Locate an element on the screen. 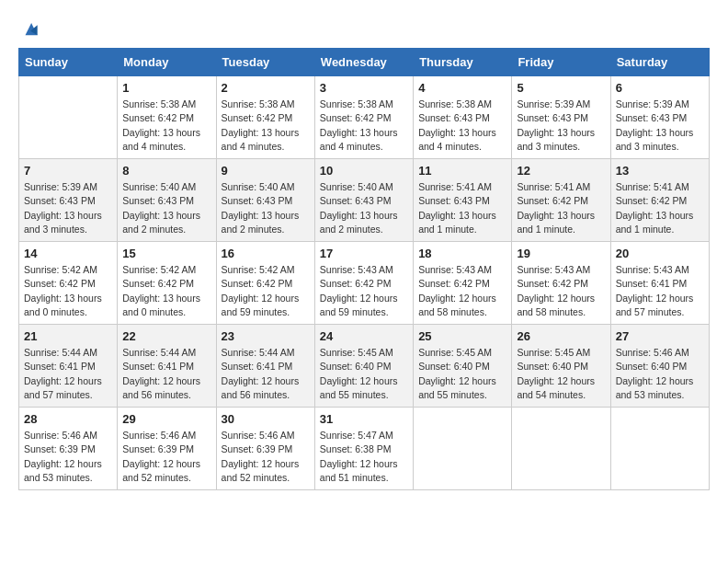 Image resolution: width=728 pixels, height=563 pixels. weekday-header: Thursday is located at coordinates (463, 63).